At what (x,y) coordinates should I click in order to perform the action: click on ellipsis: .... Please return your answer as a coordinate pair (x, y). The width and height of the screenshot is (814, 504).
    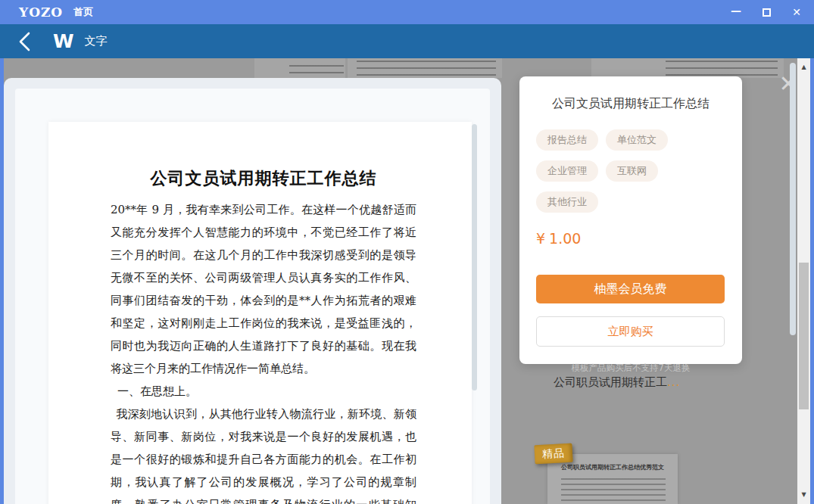
    Looking at the image, I should click on (674, 382).